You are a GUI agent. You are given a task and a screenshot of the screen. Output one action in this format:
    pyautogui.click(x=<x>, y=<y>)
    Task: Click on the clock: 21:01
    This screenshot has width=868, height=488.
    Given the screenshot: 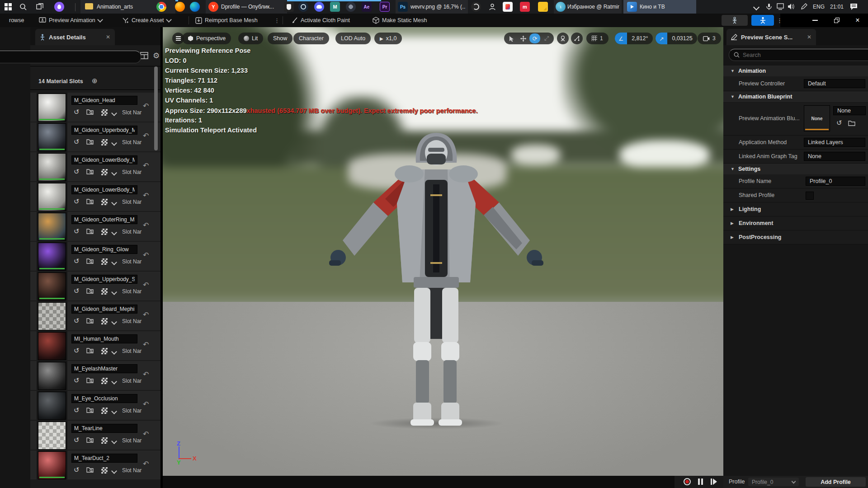 What is the action you would take?
    pyautogui.click(x=837, y=7)
    